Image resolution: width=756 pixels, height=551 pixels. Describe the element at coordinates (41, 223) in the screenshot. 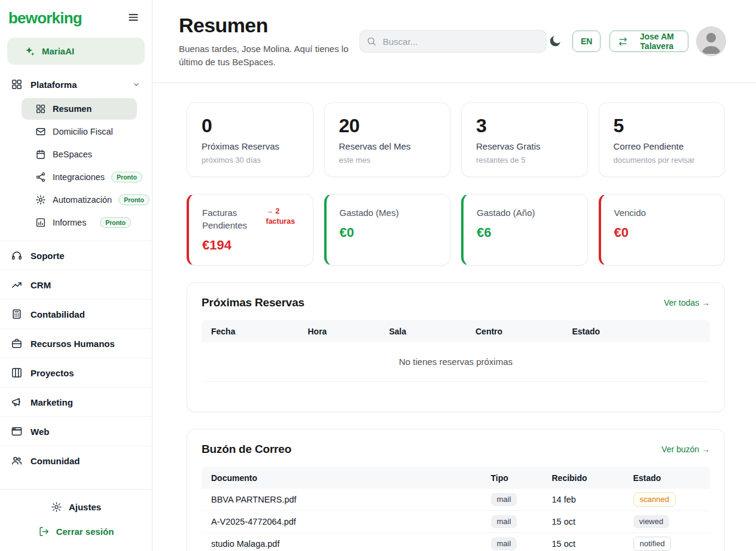

I see `bar-chart-icon` at that location.